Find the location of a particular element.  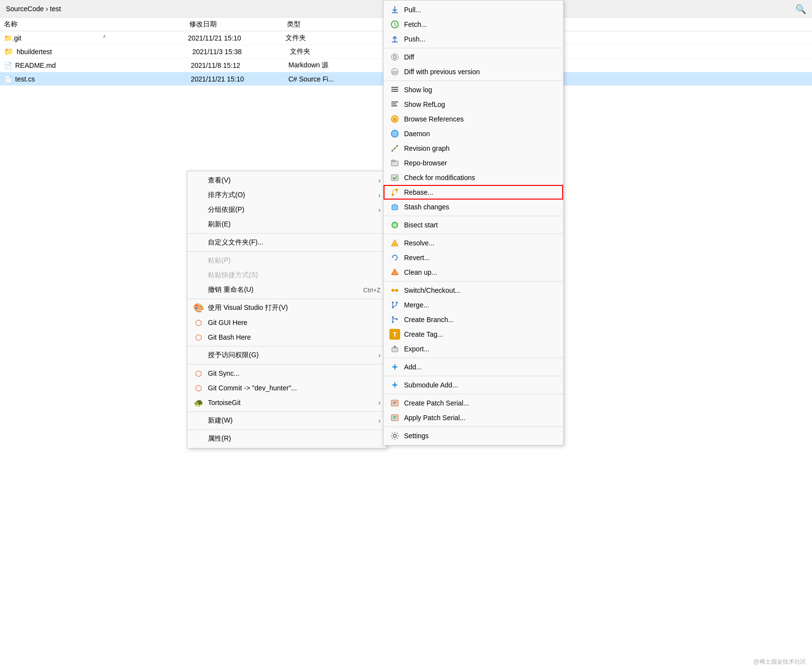

ctx-submodule-add: + Submodule Add... is located at coordinates (473, 385).